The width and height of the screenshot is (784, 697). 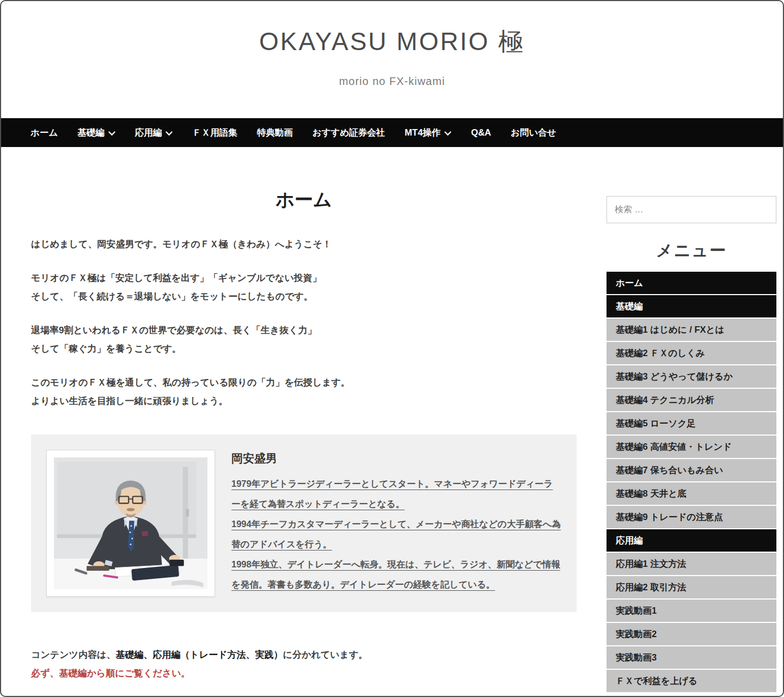 What do you see at coordinates (691, 353) in the screenshot?
I see `sidebar-item-basics-2: 基礎編2 ＦＸのしくみ` at bounding box center [691, 353].